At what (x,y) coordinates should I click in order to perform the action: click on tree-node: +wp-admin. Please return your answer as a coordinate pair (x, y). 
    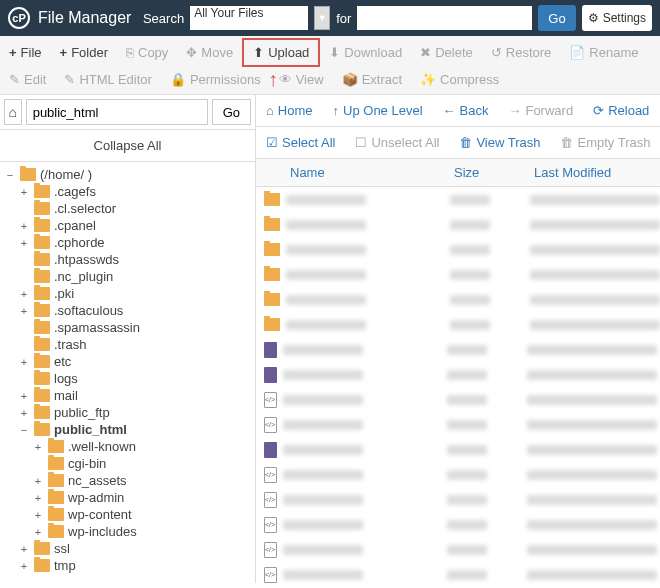
    Looking at the image, I should click on (128, 498).